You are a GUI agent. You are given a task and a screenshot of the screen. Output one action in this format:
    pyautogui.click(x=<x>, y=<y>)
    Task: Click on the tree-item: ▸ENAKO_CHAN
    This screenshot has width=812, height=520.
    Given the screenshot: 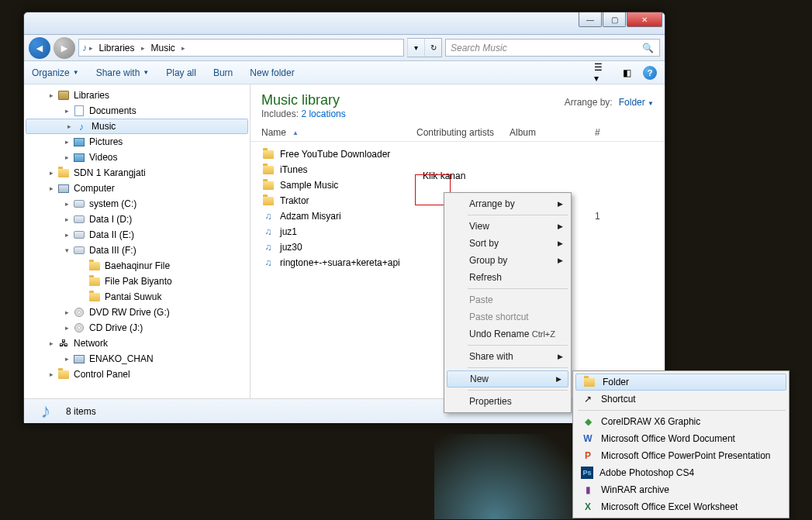 What is the action you would take?
    pyautogui.click(x=136, y=359)
    